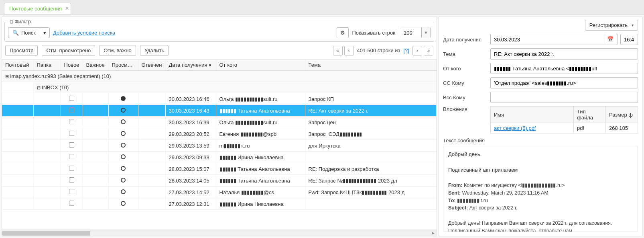 The width and height of the screenshot is (644, 238). I want to click on message-body: Добрый день, Подписанный акт прилагаем F…, so click(540, 189).